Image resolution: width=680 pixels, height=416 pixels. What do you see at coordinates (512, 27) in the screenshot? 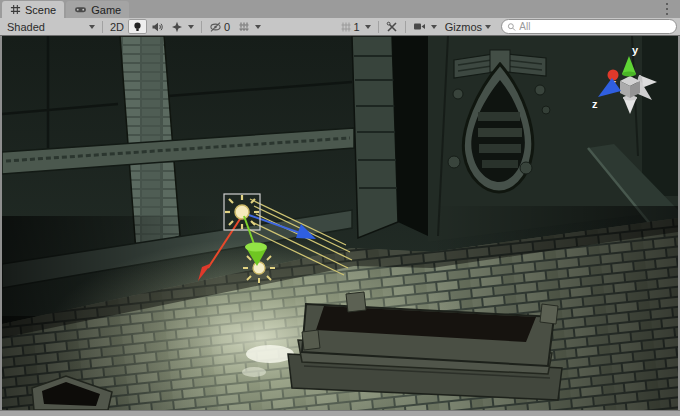
I see `search-icon` at bounding box center [512, 27].